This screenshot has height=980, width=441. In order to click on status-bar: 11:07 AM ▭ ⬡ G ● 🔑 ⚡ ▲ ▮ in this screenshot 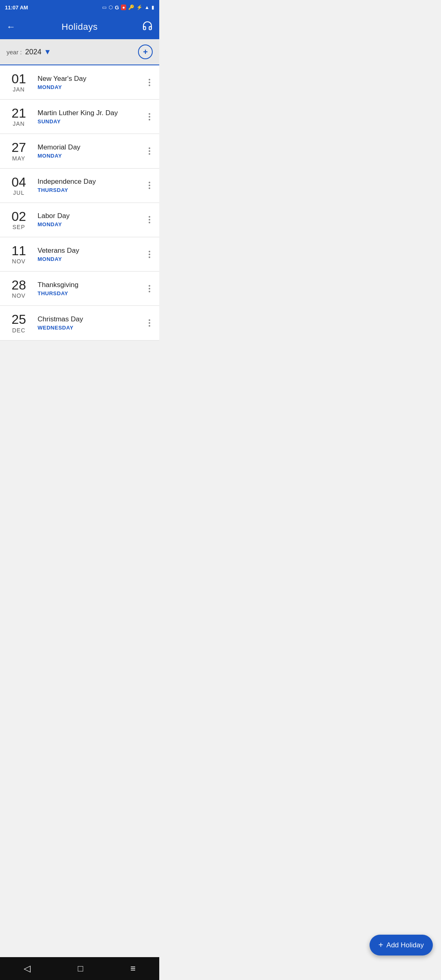, I will do `click(80, 7)`.